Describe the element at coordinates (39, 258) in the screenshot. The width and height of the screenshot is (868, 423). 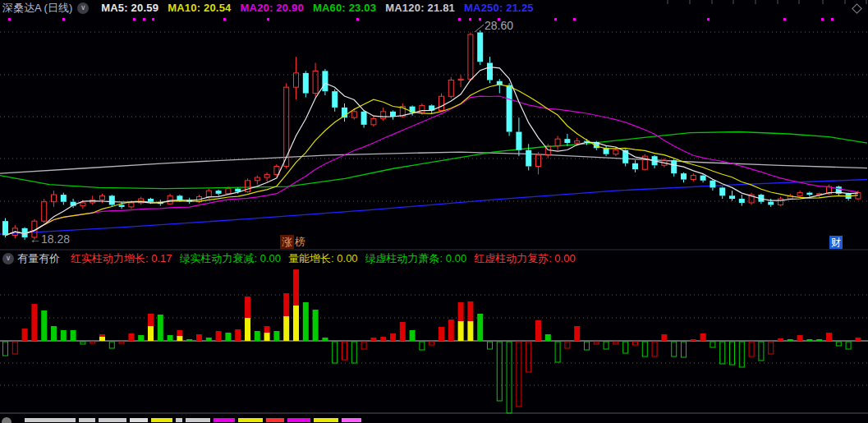
I see `indicator-name: 有量有价` at that location.